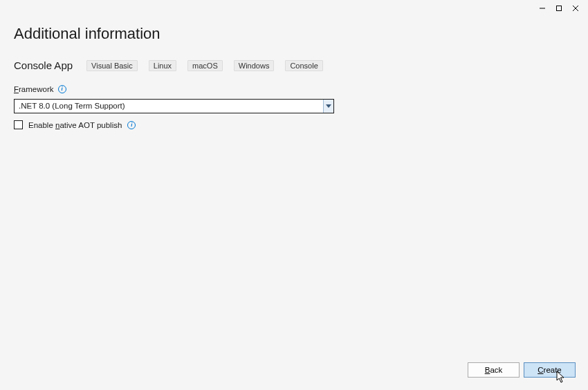 This screenshot has width=588, height=390. I want to click on project-type-label: Console App, so click(43, 65).